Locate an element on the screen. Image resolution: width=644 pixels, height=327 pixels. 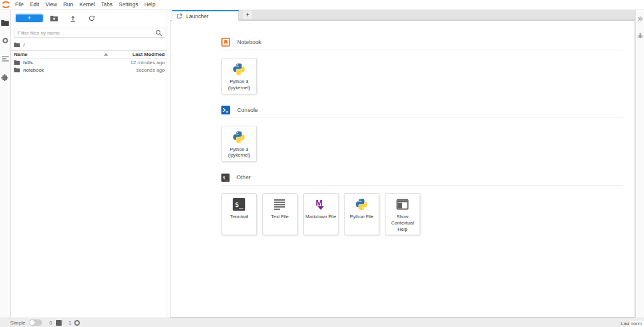
launcher-card-terminal: $_ Terminal is located at coordinates (239, 214).